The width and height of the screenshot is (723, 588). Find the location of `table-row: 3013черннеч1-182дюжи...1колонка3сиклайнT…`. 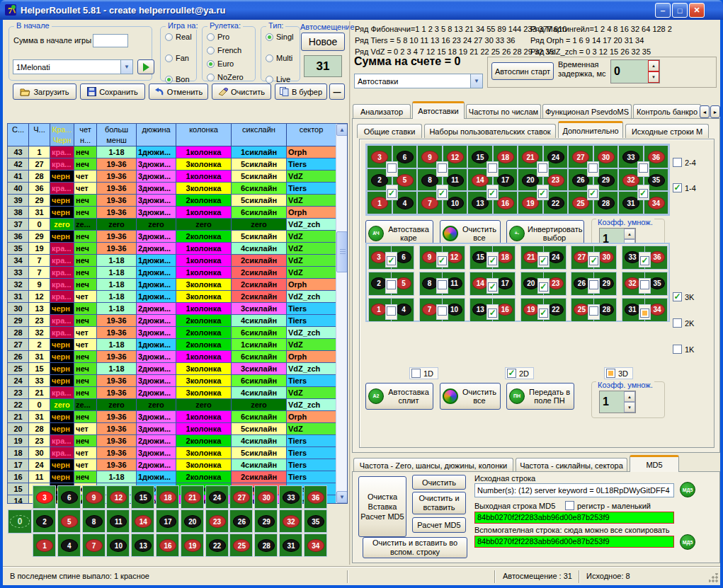

table-row: 3013черннеч1-182дюжи...1колонка3сиклайнT… is located at coordinates (177, 309).